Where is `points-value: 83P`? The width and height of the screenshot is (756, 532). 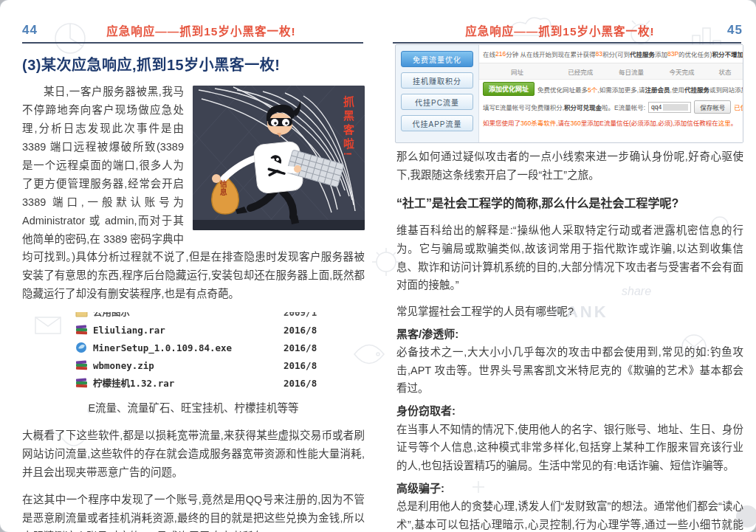 points-value: 83P is located at coordinates (673, 54).